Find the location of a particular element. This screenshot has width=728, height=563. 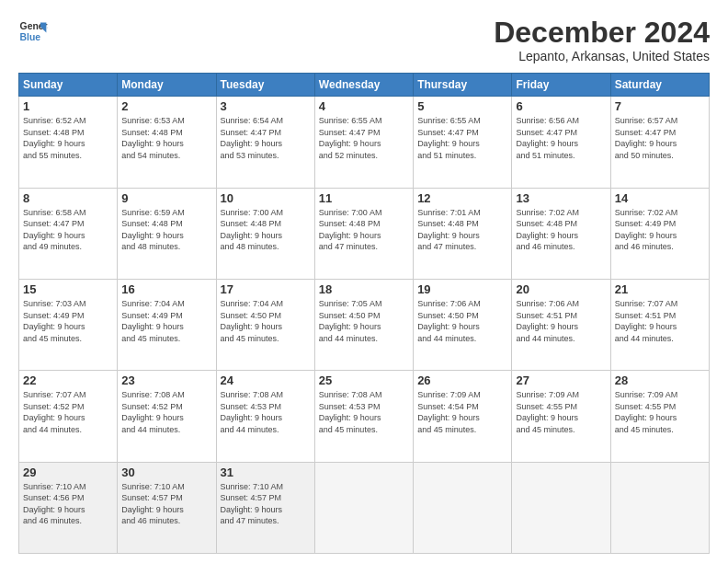

calendar-cell: 17Sunrise: 7:04 AM Sunset: 4:50 PM Dayli… is located at coordinates (265, 324).